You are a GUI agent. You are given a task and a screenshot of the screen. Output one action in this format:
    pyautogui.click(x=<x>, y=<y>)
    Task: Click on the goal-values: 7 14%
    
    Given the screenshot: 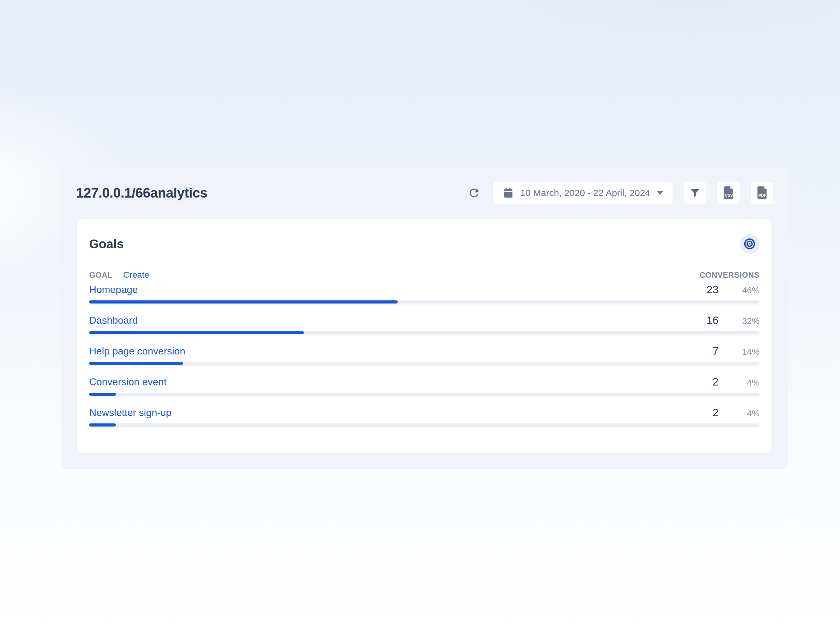 What is the action you would take?
    pyautogui.click(x=727, y=351)
    